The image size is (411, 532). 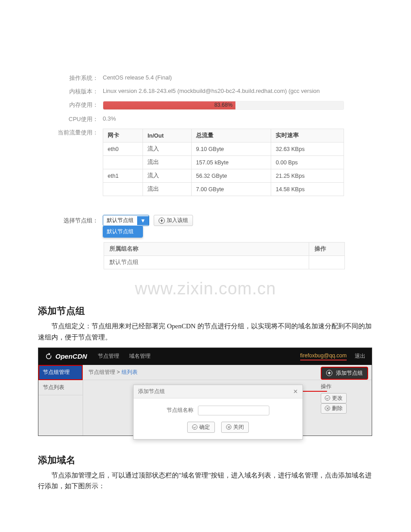 I want to click on os-value: CentOS release 5.4 (Final), so click(x=257, y=78).